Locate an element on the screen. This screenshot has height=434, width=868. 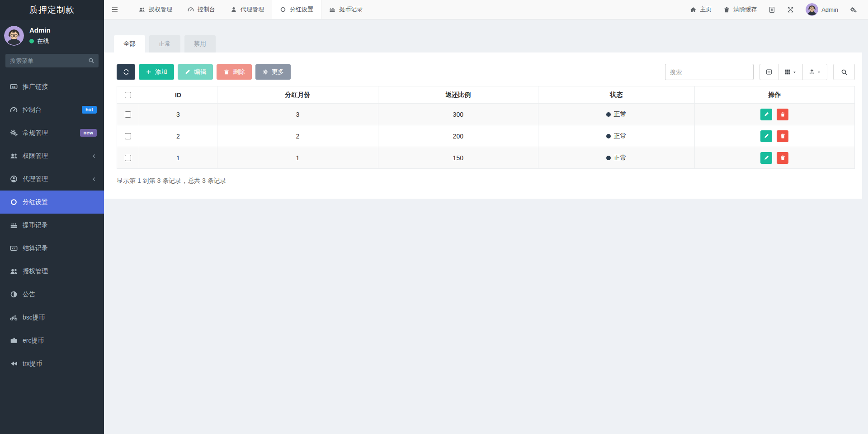
tab-dashboard: 控制台 is located at coordinates (202, 10).